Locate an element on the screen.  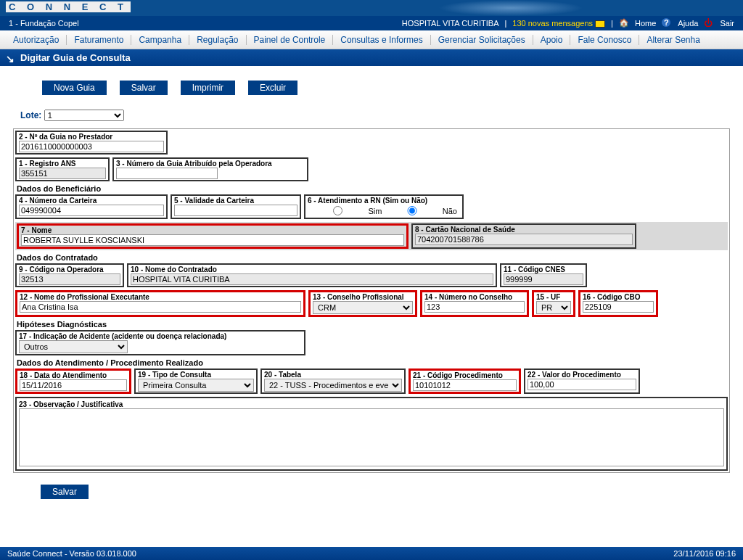
f12-input is located at coordinates (160, 307).